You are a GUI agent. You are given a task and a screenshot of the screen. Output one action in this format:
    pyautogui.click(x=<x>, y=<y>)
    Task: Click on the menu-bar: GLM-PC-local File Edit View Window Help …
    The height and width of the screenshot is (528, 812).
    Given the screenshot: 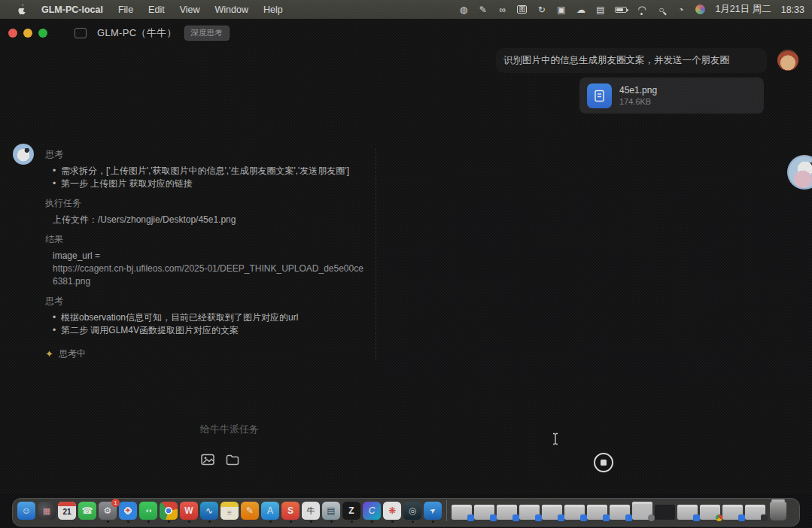 What is the action you would take?
    pyautogui.click(x=406, y=9)
    